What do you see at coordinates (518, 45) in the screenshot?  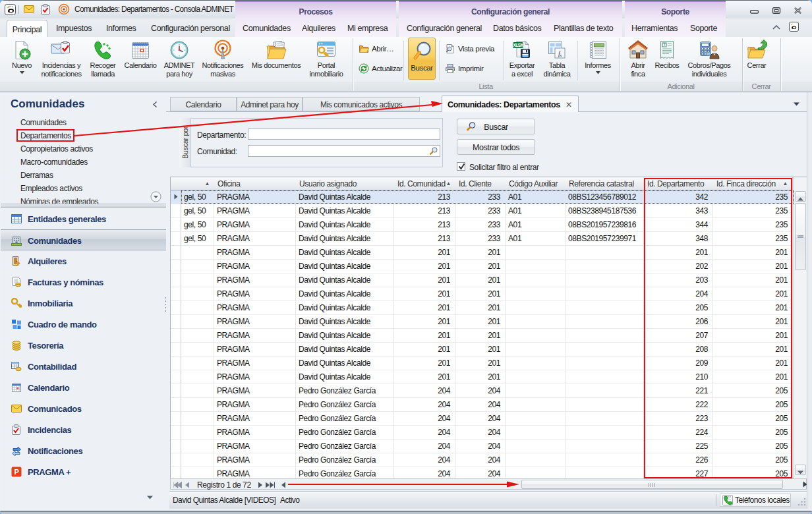 I see `svg-text: XLSX` at bounding box center [518, 45].